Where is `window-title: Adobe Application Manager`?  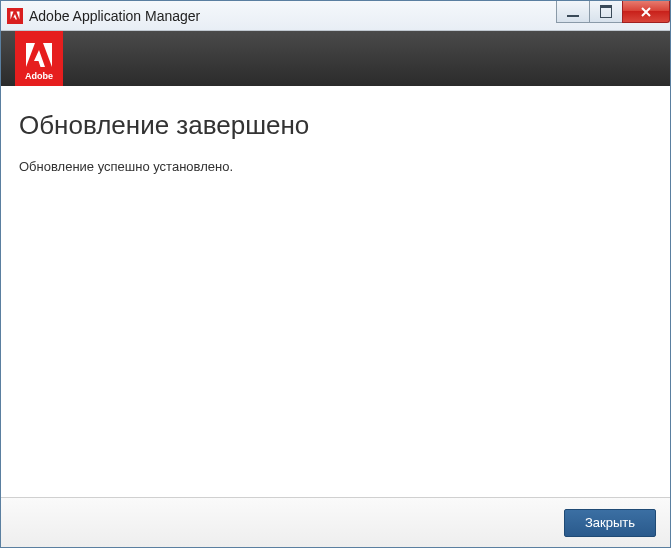 window-title: Adobe Application Manager is located at coordinates (114, 16).